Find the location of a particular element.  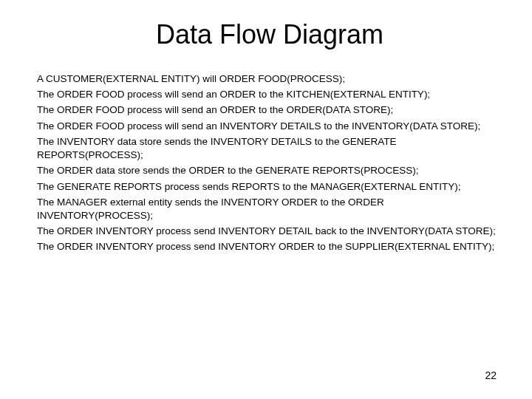

content-line: The GENERATE REPORTS process sends REPOR… is located at coordinates (270, 187).